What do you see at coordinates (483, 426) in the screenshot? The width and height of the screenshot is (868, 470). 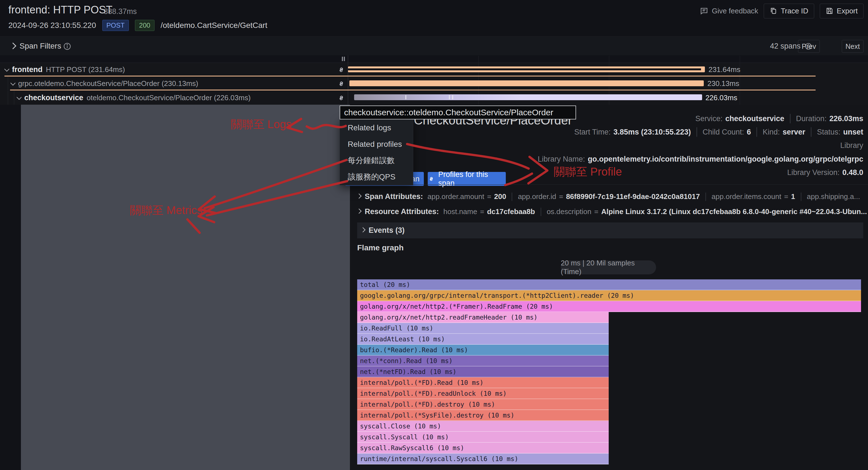 I see `flame-frame-13: syscall.Close (10 ms)` at bounding box center [483, 426].